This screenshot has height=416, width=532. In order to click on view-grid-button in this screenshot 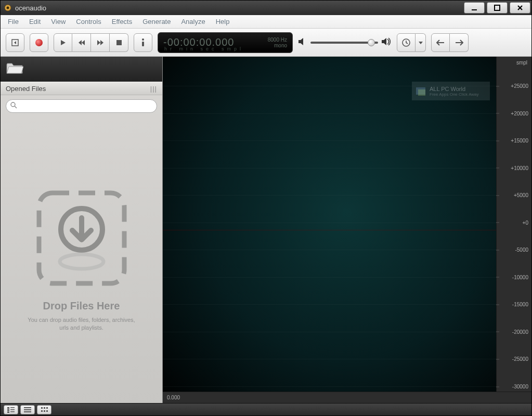, I will do `click(44, 410)`.